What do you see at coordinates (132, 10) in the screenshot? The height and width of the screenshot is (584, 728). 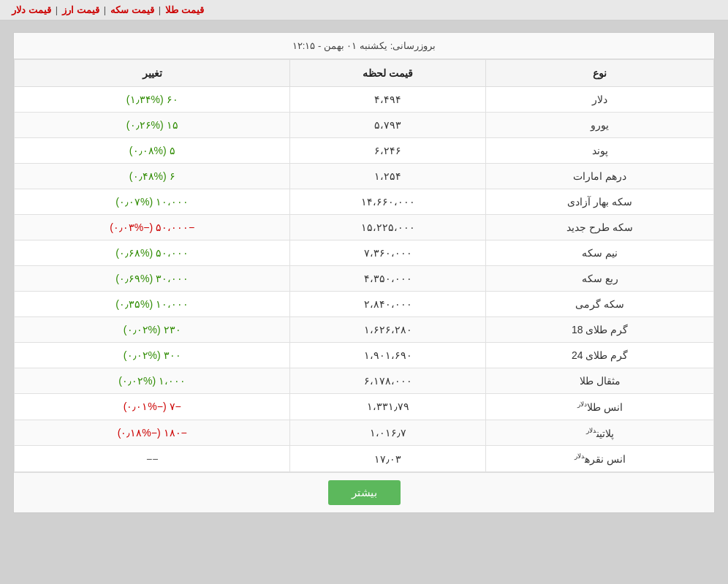 I see `coin-price-link: قیمت سکه` at bounding box center [132, 10].